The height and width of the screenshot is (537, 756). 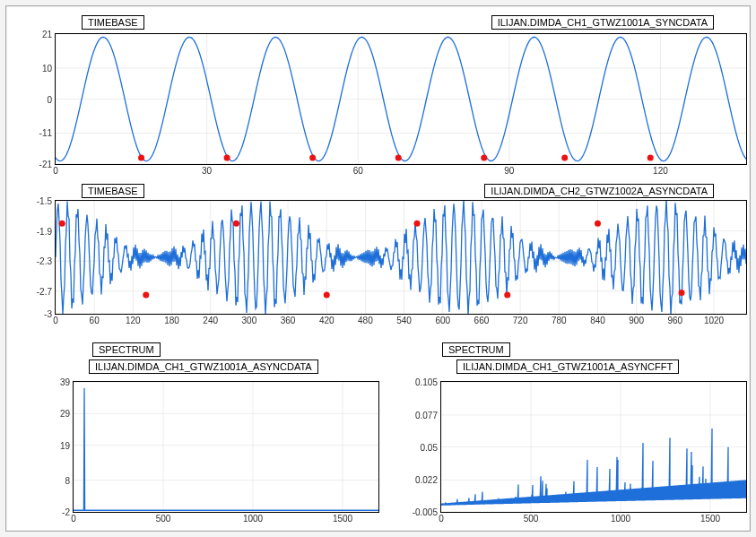 What do you see at coordinates (289, 319) in the screenshot?
I see `x-tick-label: 360` at bounding box center [289, 319].